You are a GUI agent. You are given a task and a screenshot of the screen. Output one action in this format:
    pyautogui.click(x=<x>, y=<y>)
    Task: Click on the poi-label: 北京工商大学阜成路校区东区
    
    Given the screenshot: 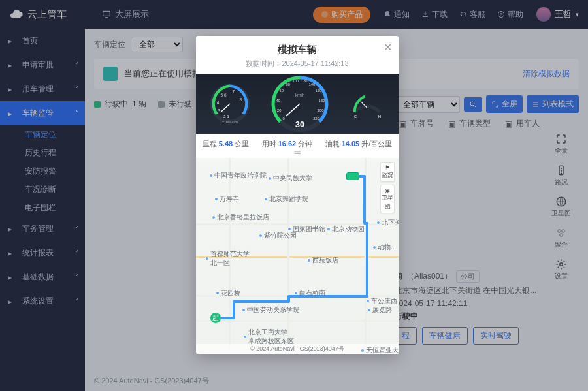 What is the action you would take?
    pyautogui.click(x=269, y=337)
    